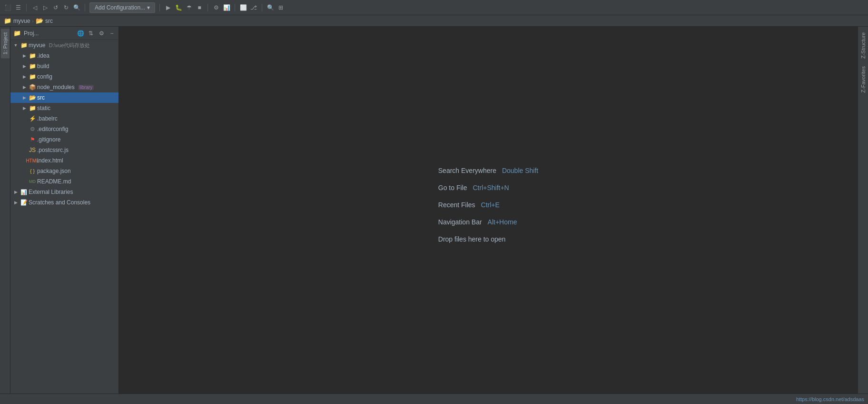 The width and height of the screenshot is (868, 404). I want to click on recent-files-label: Recent Files, so click(457, 205).